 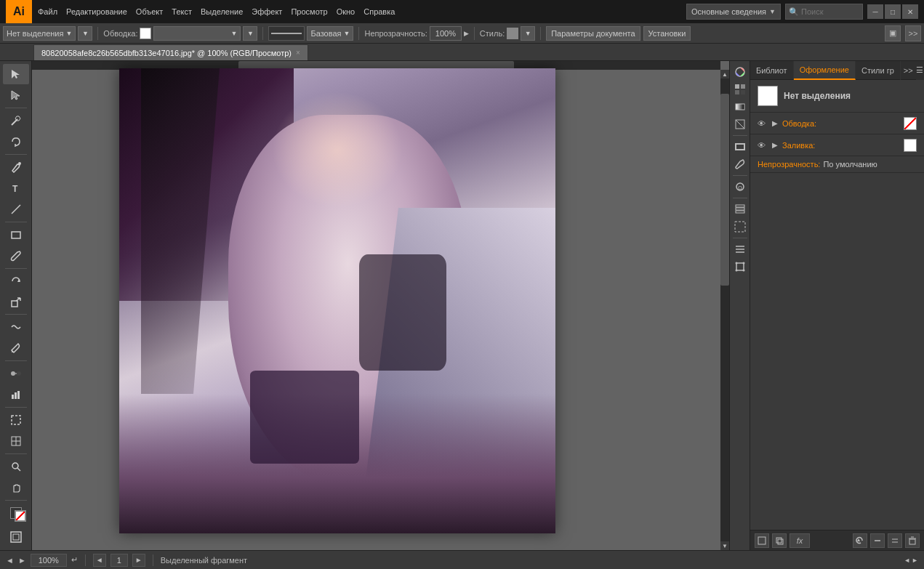 What do you see at coordinates (16, 95) in the screenshot?
I see `tool-direct-selection` at bounding box center [16, 95].